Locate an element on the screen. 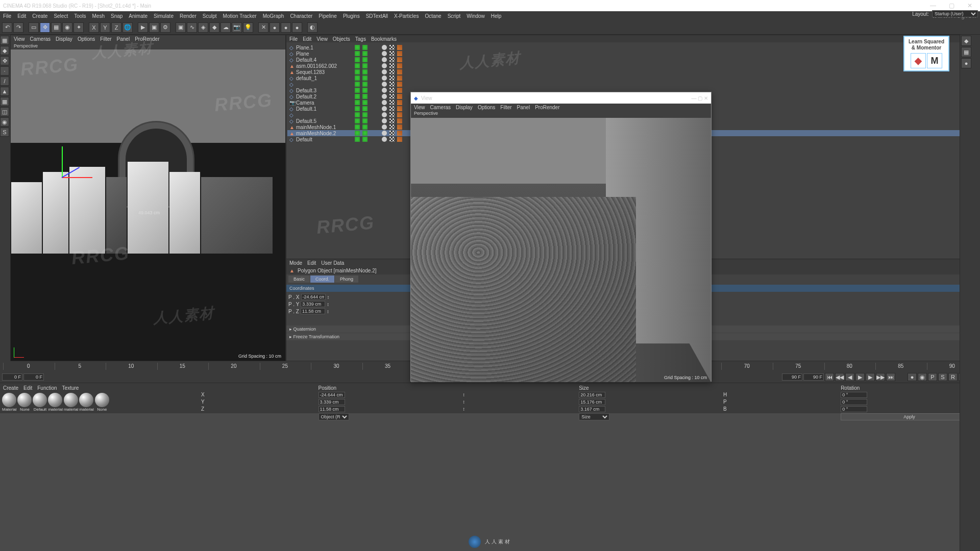  axis-y-icon: Y is located at coordinates (105, 28).